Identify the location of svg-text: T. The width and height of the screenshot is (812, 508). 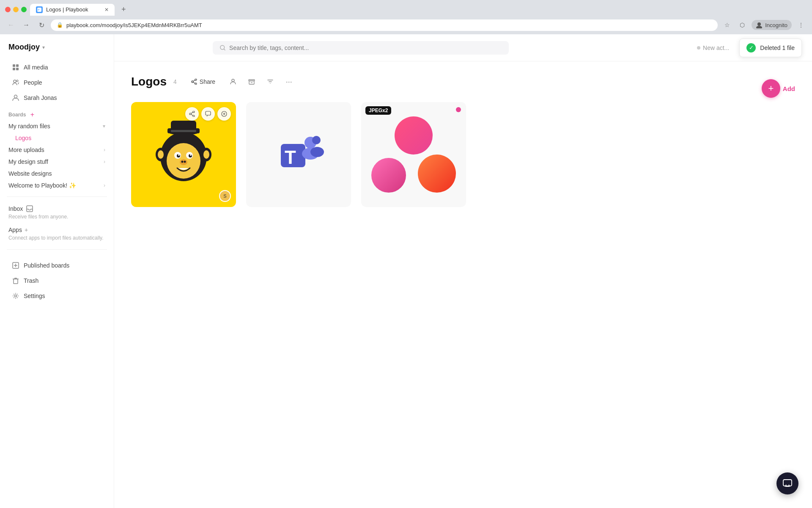
(290, 157).